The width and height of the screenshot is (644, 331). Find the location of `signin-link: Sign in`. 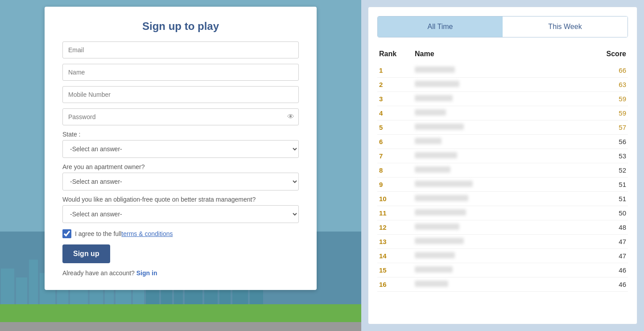

signin-link: Sign in is located at coordinates (147, 273).